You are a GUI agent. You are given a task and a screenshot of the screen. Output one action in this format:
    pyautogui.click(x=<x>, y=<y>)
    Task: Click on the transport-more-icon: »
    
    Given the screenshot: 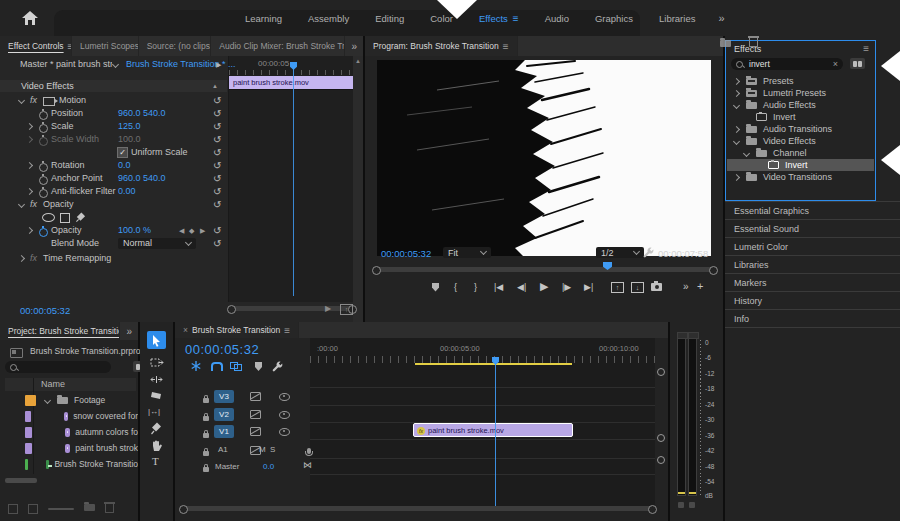 What is the action you would take?
    pyautogui.click(x=686, y=286)
    